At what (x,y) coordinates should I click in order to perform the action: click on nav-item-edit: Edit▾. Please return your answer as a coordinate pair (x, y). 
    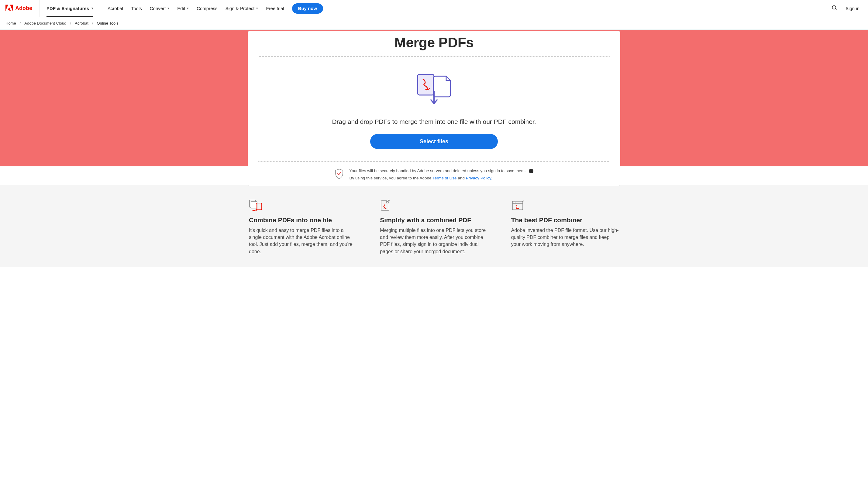
    Looking at the image, I should click on (183, 8).